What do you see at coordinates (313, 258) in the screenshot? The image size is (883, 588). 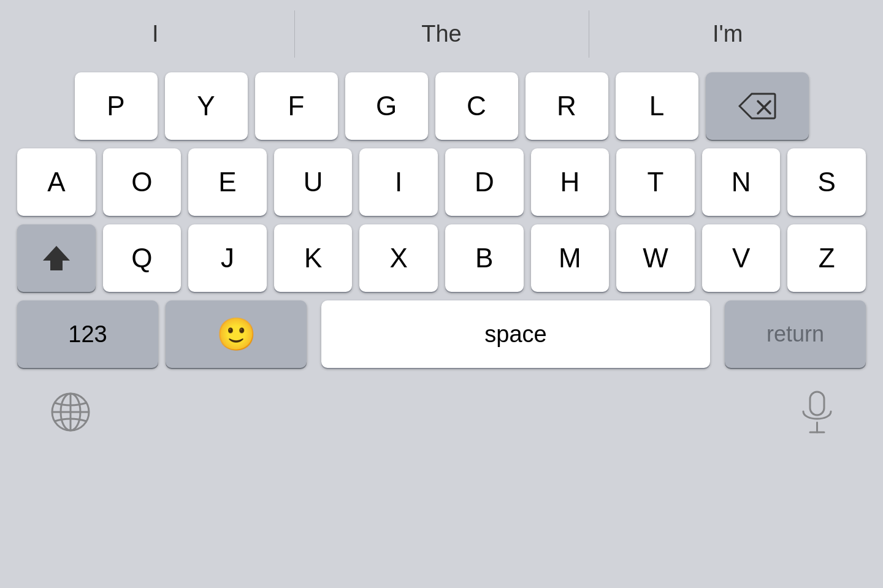 I see `key-k: K` at bounding box center [313, 258].